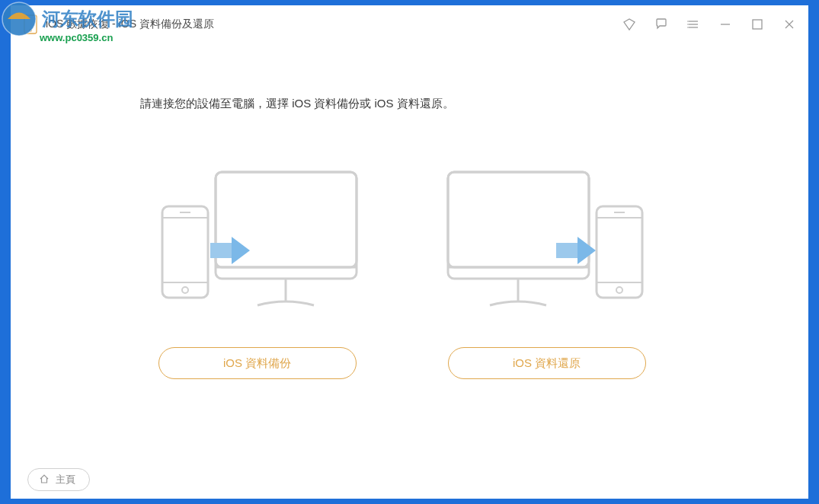 This screenshot has height=504, width=819. What do you see at coordinates (629, 24) in the screenshot?
I see `diamond-icon` at bounding box center [629, 24].